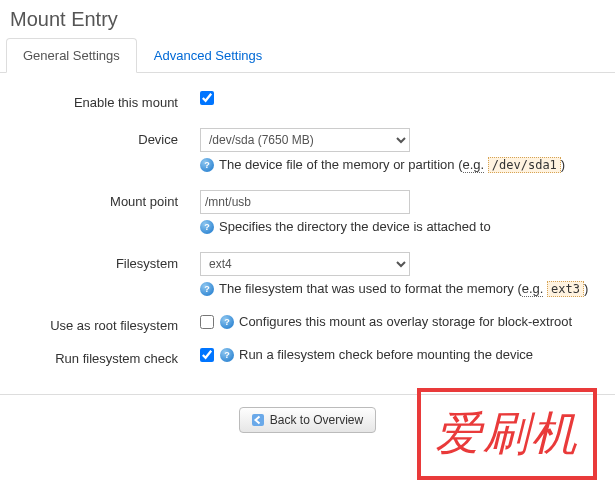  What do you see at coordinates (376, 354) in the screenshot?
I see `hint-fsck: ? Run a filesystem check before mounting…` at bounding box center [376, 354].